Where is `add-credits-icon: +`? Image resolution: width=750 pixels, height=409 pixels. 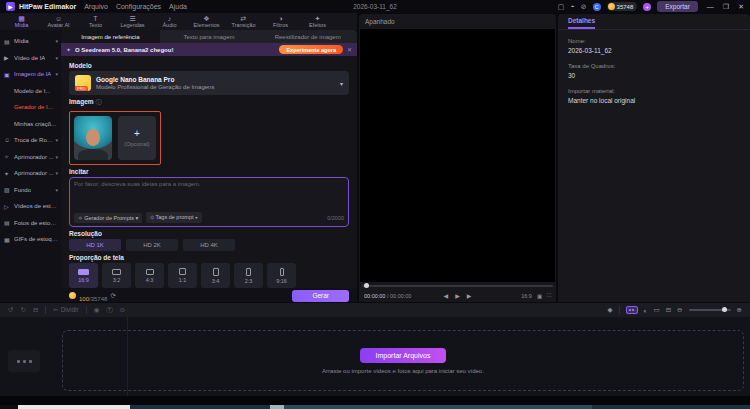 add-credits-icon: + is located at coordinates (647, 7).